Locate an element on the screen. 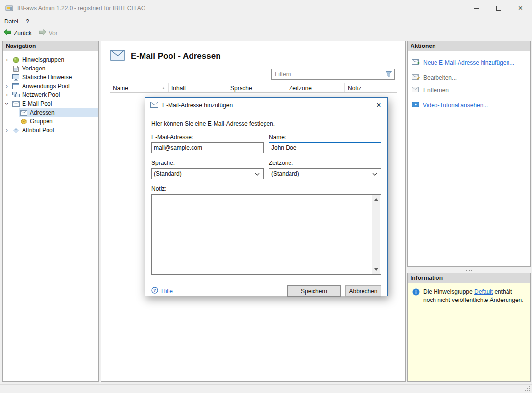 The image size is (532, 393). timezone-selected-value: (Standard) is located at coordinates (285, 174).